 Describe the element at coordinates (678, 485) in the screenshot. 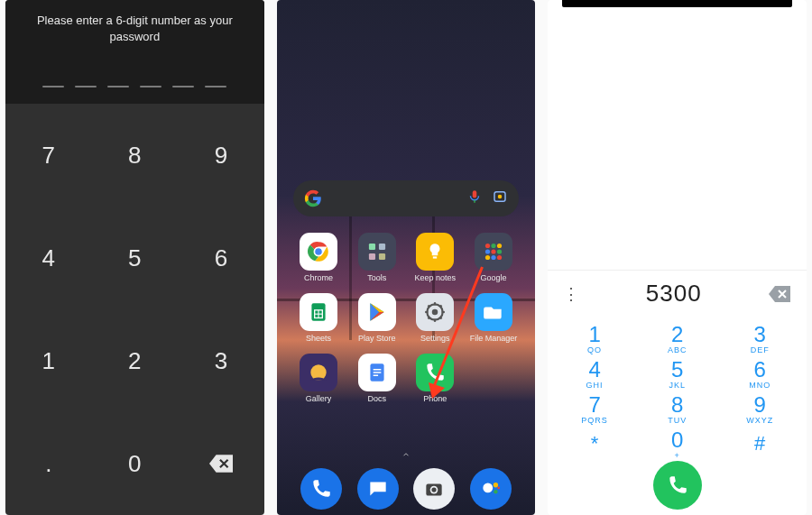

I see `call-button` at that location.